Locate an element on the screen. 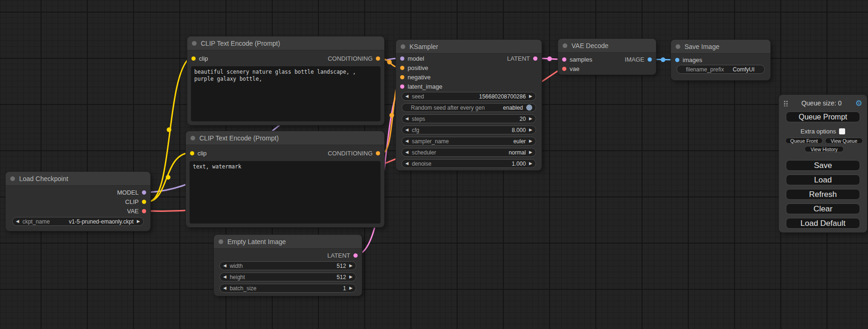  node-clip-text-encode-negative: CLIP Text Encode (Prompt) clip CONDITION… is located at coordinates (285, 179).